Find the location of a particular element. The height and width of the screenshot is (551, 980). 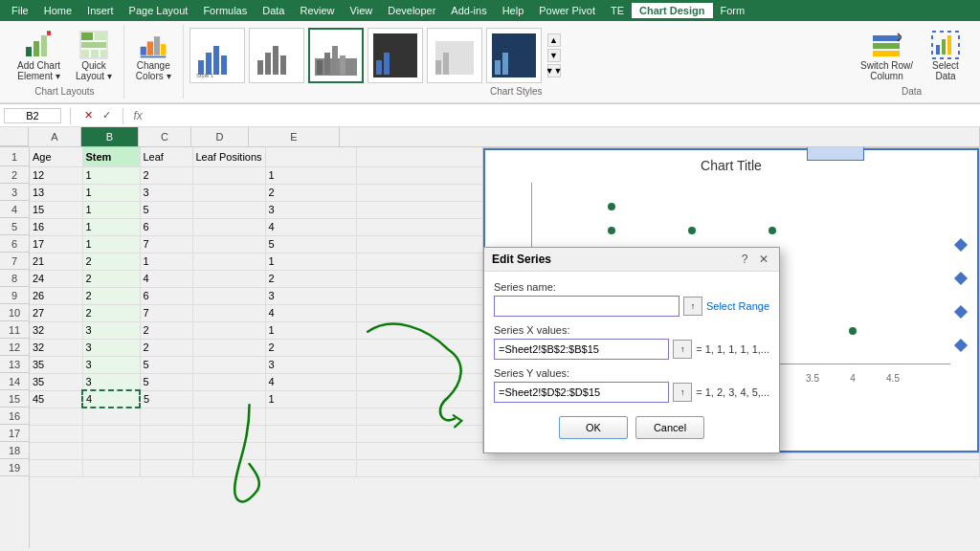

row-header-14: 14 is located at coordinates (14, 382).